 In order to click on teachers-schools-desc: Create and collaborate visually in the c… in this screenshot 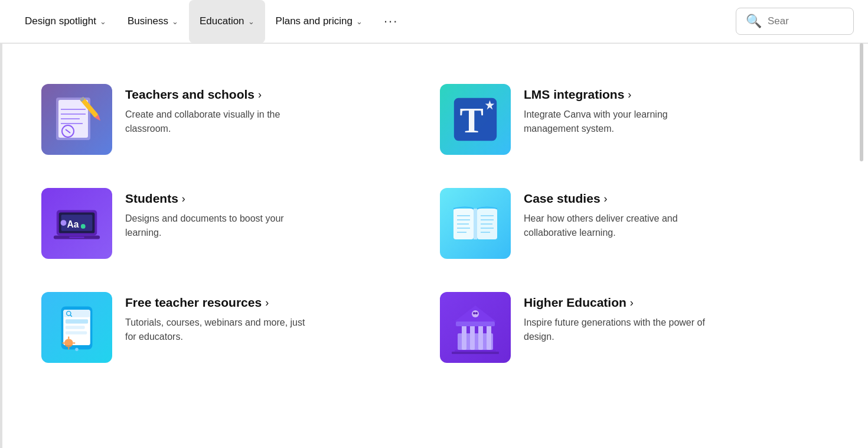, I will do `click(220, 122)`.